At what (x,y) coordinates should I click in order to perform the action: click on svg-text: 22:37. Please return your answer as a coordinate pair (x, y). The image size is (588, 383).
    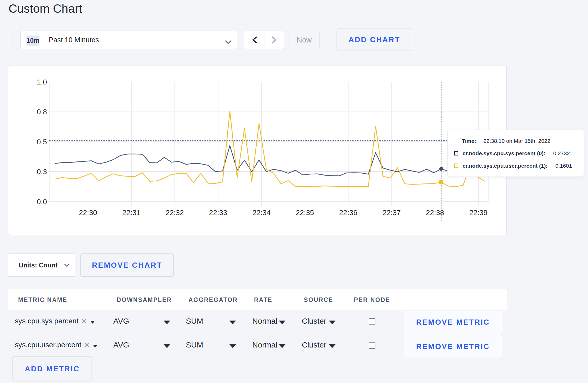
    Looking at the image, I should click on (392, 212).